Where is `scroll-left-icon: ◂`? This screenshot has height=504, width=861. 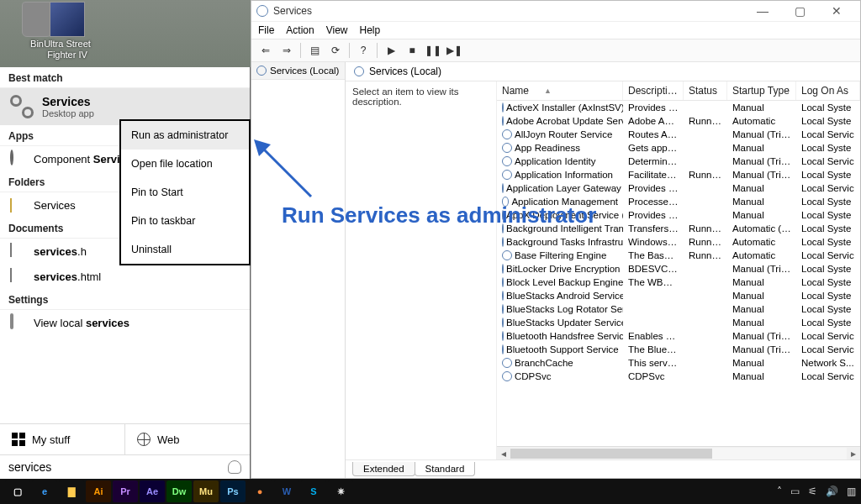
scroll-left-icon: ◂ is located at coordinates (504, 454).